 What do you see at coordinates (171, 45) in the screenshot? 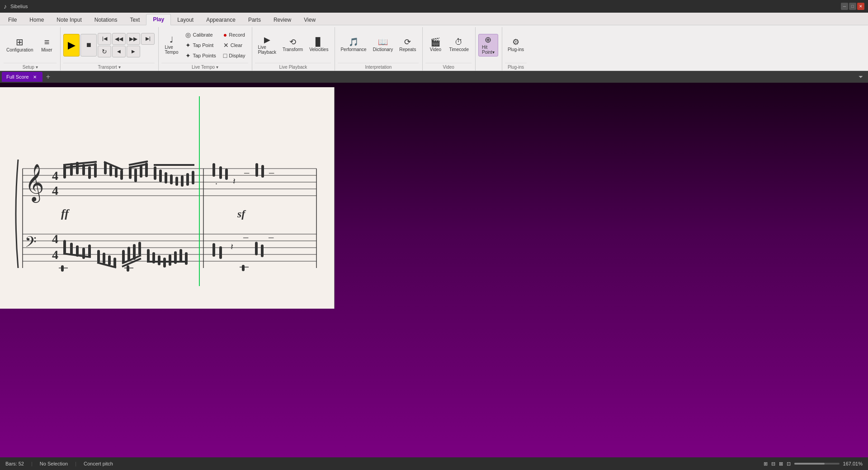
I see `live-tempo-button: ♩ LiveTempo` at bounding box center [171, 45].